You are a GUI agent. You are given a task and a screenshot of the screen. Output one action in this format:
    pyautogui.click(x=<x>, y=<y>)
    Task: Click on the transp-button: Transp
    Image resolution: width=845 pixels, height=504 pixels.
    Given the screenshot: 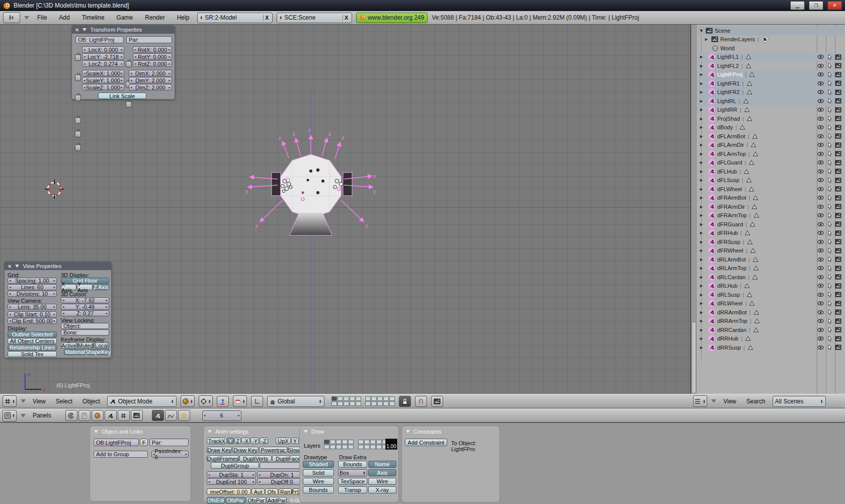 What is the action you would take?
    pyautogui.click(x=353, y=490)
    